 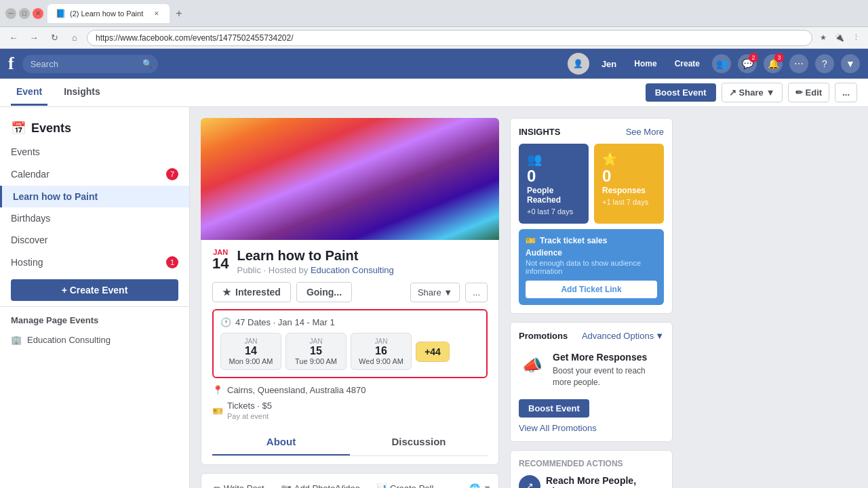 I want to click on insights-header: INSIGHTS See More, so click(x=591, y=131).